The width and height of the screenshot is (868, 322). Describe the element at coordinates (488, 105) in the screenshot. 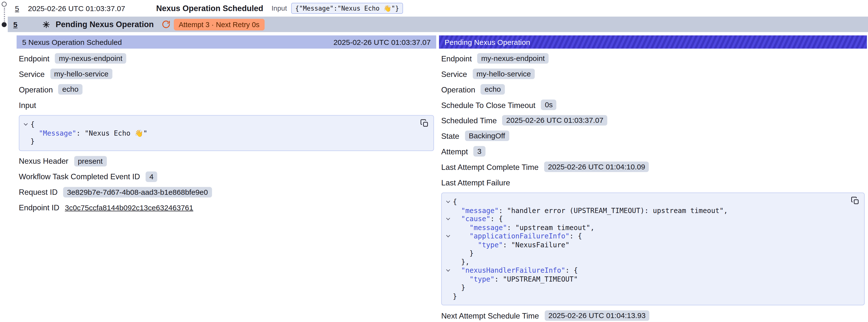

I see `field-label: Schedule To Close Timeout` at that location.